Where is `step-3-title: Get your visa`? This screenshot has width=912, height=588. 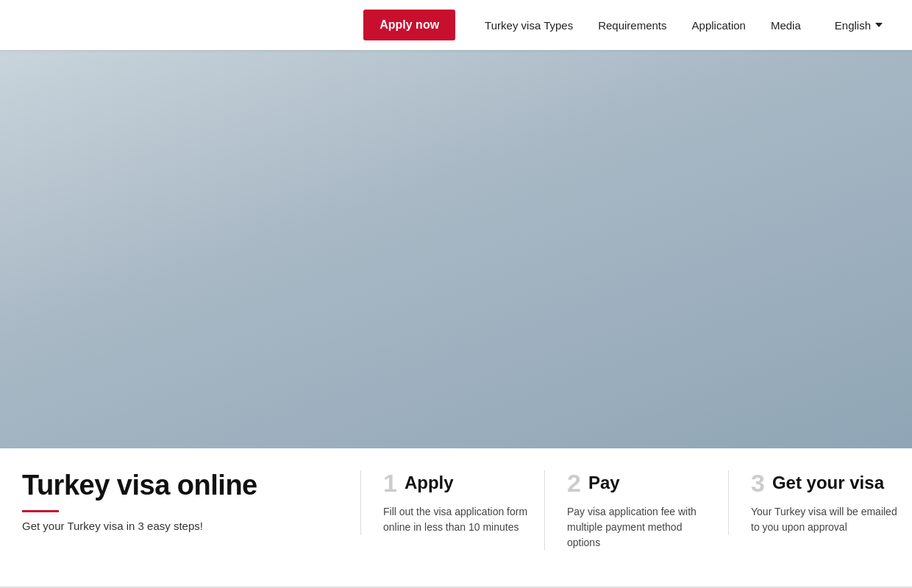
step-3-title: Get your visa is located at coordinates (828, 483).